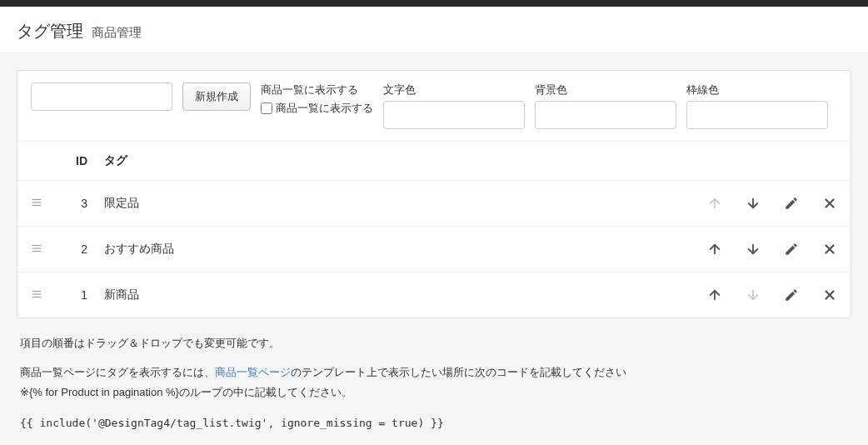 This screenshot has height=445, width=868. I want to click on table-header: ID タグ, so click(434, 160).